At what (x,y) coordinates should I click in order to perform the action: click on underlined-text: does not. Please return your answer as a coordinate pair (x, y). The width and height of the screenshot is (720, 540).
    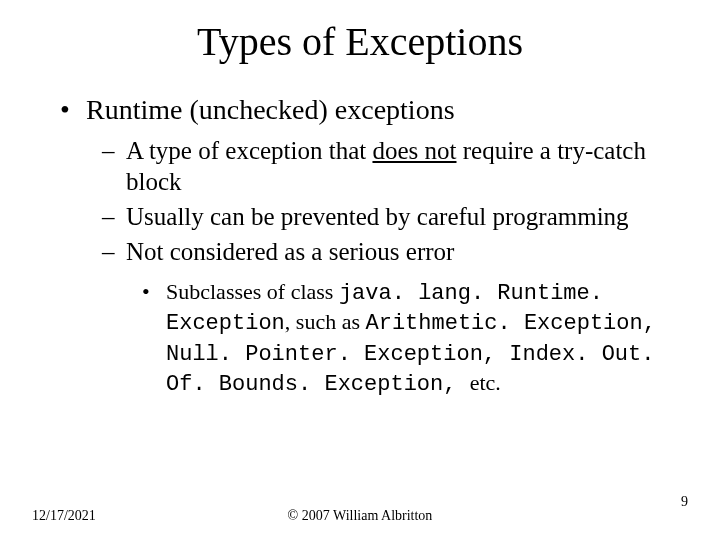
    Looking at the image, I should click on (414, 150).